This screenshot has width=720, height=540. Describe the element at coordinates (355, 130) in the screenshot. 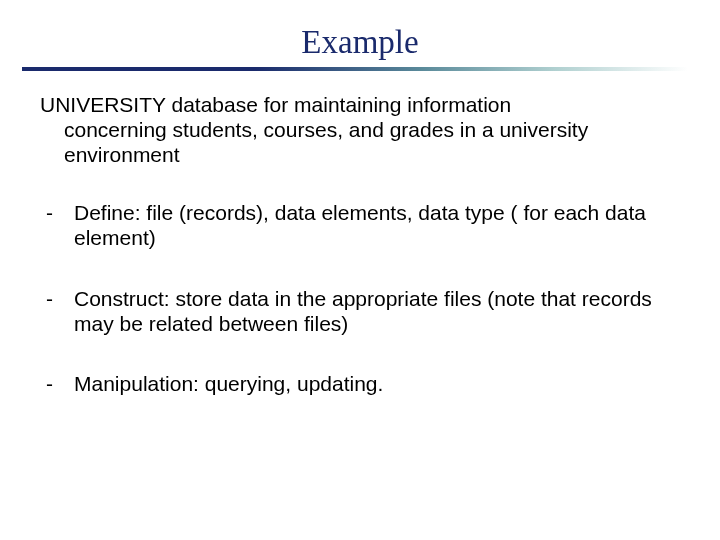

I see `intro-paragraph: UNIVERSITY database for maintaining info…` at that location.